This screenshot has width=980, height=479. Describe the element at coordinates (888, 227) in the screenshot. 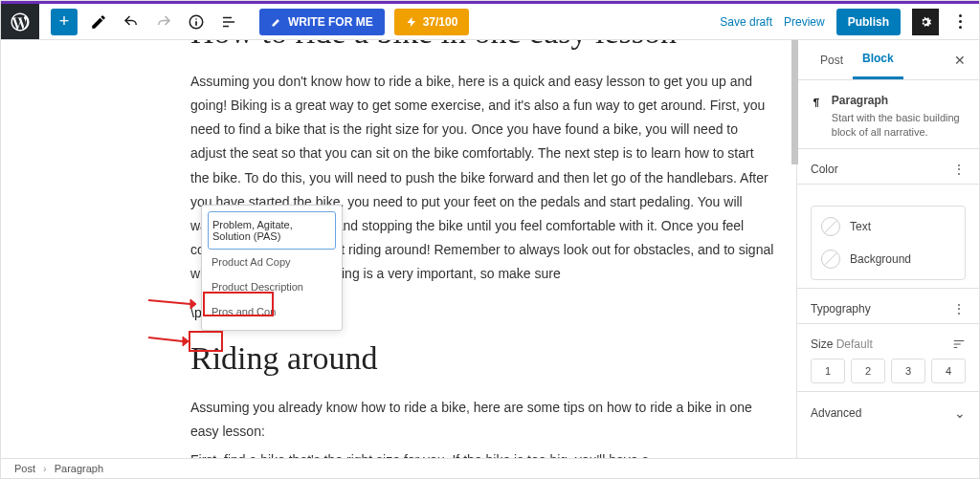

I see `text-color-row: Text` at that location.